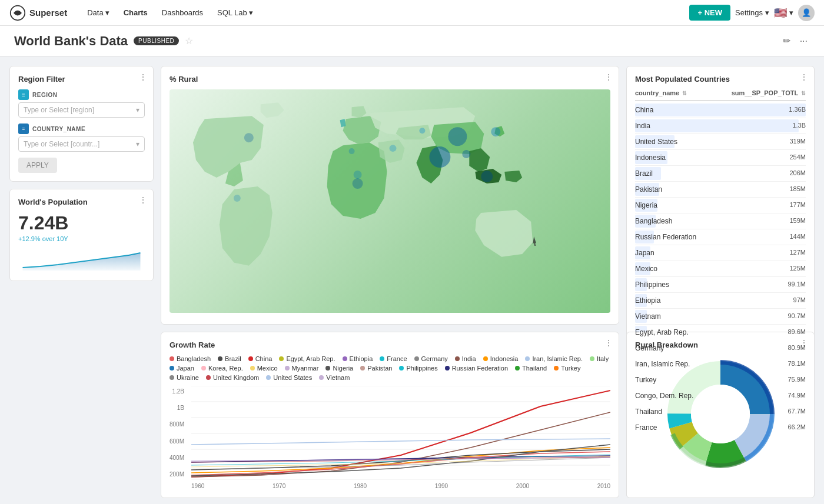 This screenshot has width=824, height=504. Describe the element at coordinates (81, 138) in the screenshot. I see `country-filter-section: ≡ COUNTRY_NAME Type or Select [countr...…` at that location.